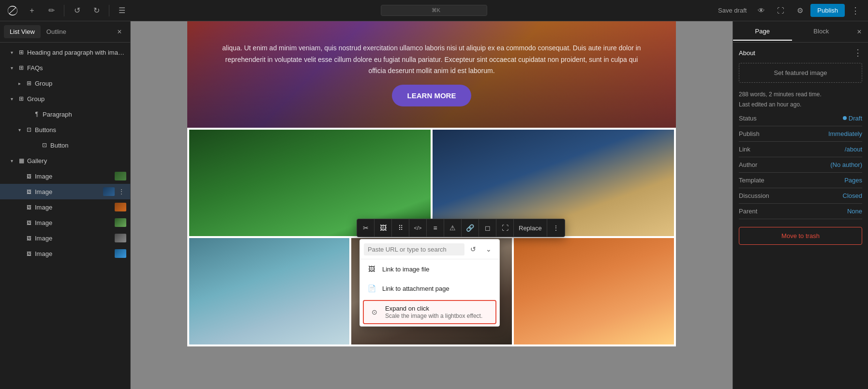 This screenshot has width=868, height=389. Describe the element at coordinates (453, 228) in the screenshot. I see `alert-tool-button: ⚠` at that location.